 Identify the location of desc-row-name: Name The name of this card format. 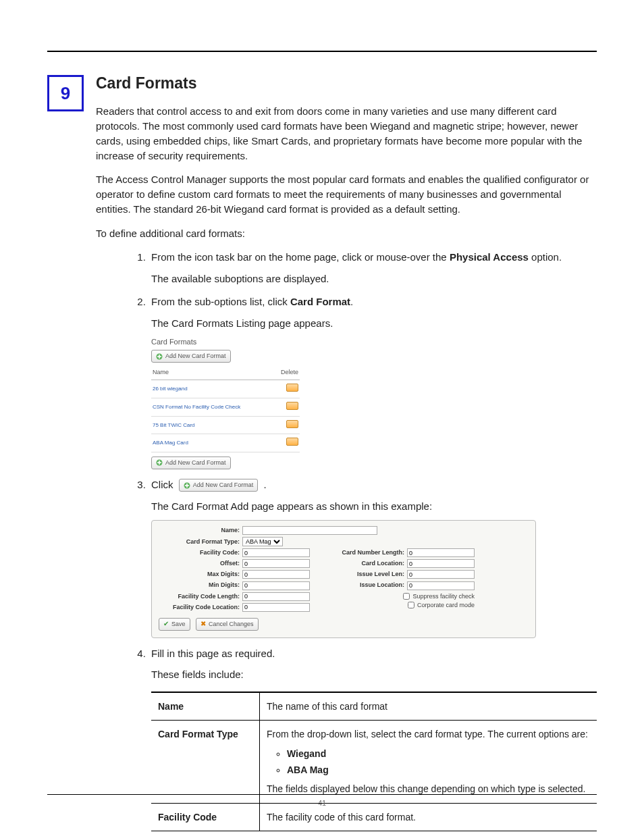
(374, 706).